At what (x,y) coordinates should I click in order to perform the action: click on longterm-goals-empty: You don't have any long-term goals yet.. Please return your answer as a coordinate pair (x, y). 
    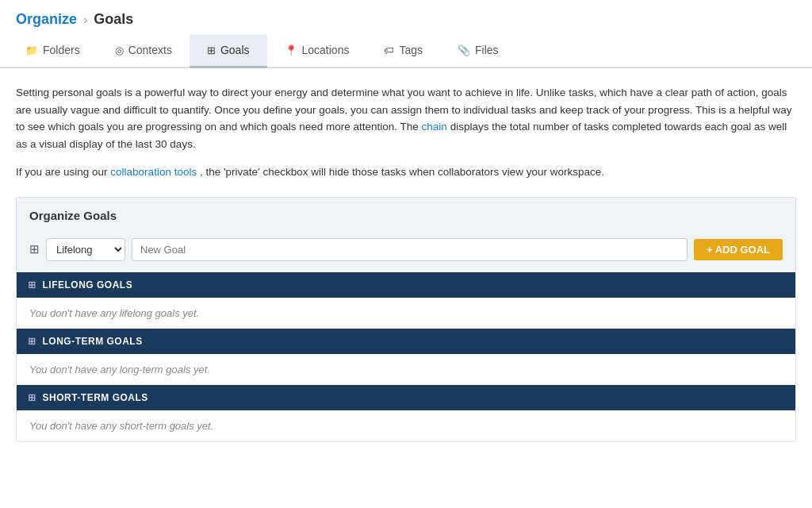
    Looking at the image, I should click on (406, 370).